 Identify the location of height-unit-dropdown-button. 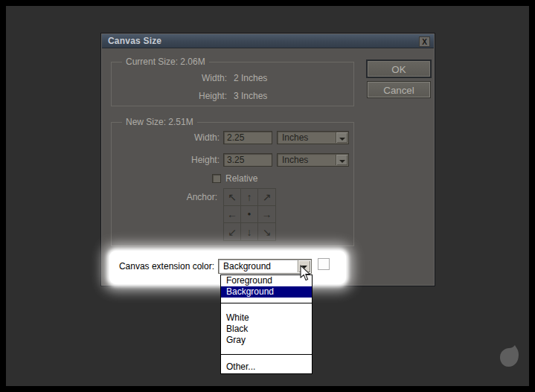
(342, 160).